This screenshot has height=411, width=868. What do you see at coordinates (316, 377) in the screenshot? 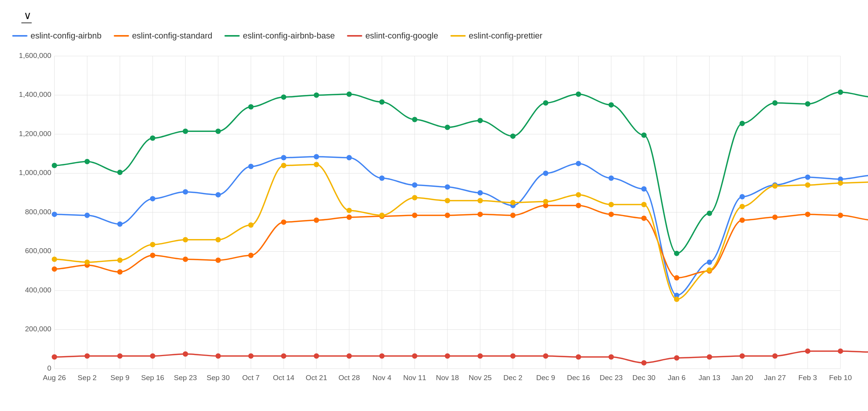
I see `svg-text: Oct 21` at bounding box center [316, 377].